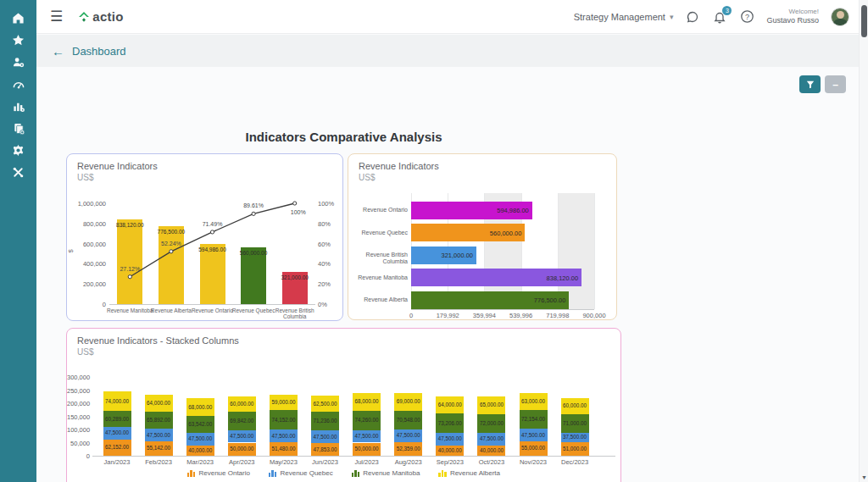 Image resolution: width=868 pixels, height=482 pixels. Describe the element at coordinates (499, 210) in the screenshot. I see `bar-value-label: 594,986.00` at that location.